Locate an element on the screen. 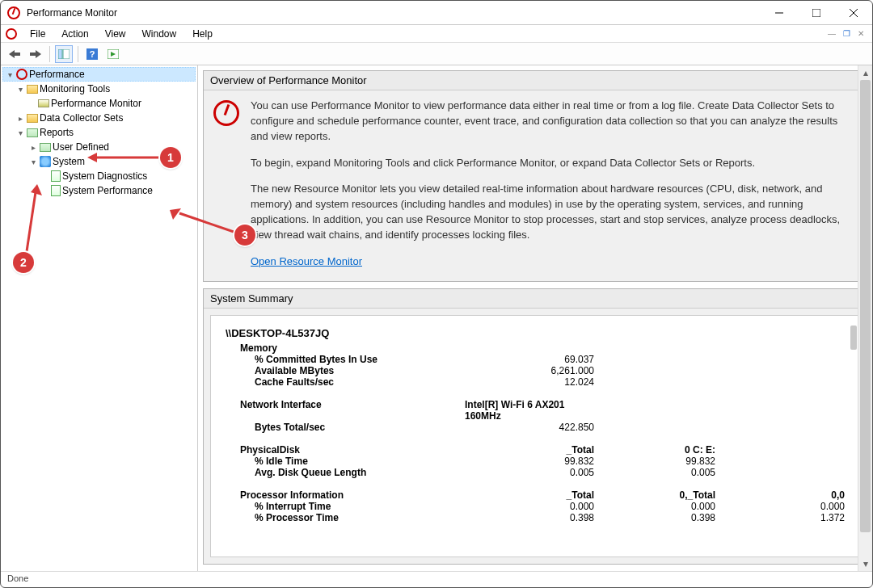 This screenshot has width=873, height=588. show-hide-tree-button is located at coordinates (64, 54).